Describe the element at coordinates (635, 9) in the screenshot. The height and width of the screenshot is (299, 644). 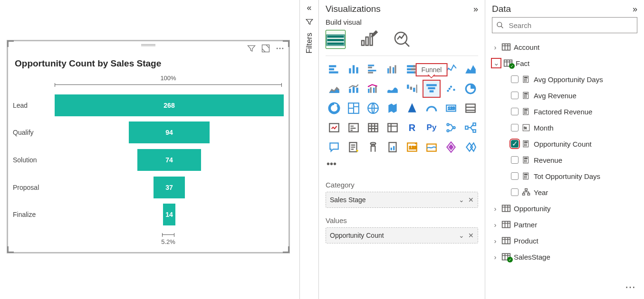
I see `collapse-data-icon: »` at that location.